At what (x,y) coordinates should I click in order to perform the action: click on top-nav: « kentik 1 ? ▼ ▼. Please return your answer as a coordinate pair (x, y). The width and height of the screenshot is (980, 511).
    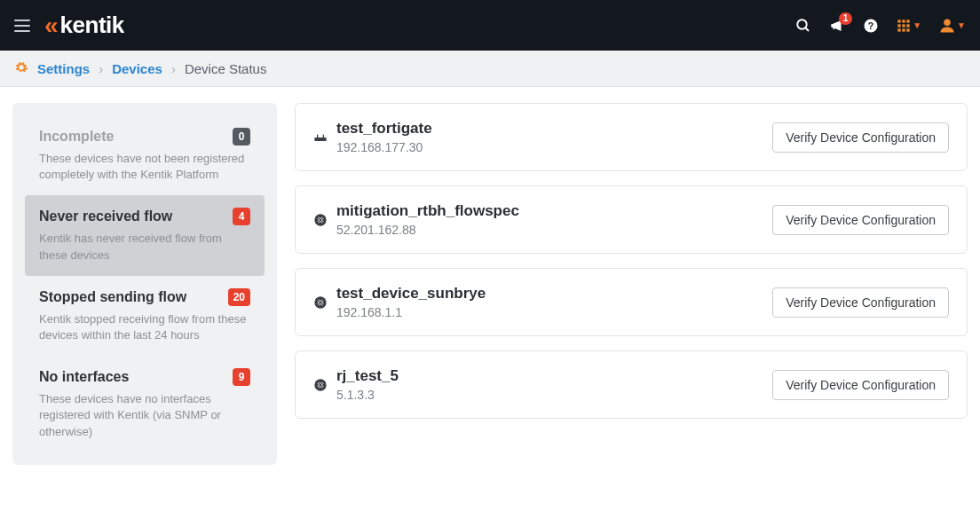
    Looking at the image, I should click on (490, 25).